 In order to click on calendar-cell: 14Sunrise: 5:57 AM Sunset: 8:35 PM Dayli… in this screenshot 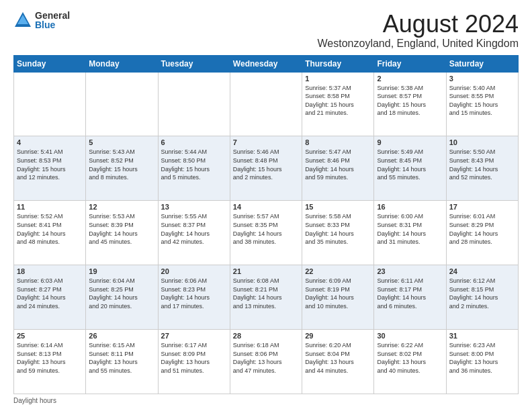, I will do `click(266, 233)`.